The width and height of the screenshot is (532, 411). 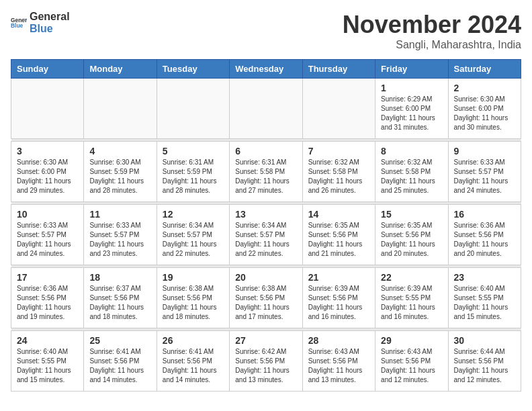 I want to click on day-number: 16, so click(x=485, y=214).